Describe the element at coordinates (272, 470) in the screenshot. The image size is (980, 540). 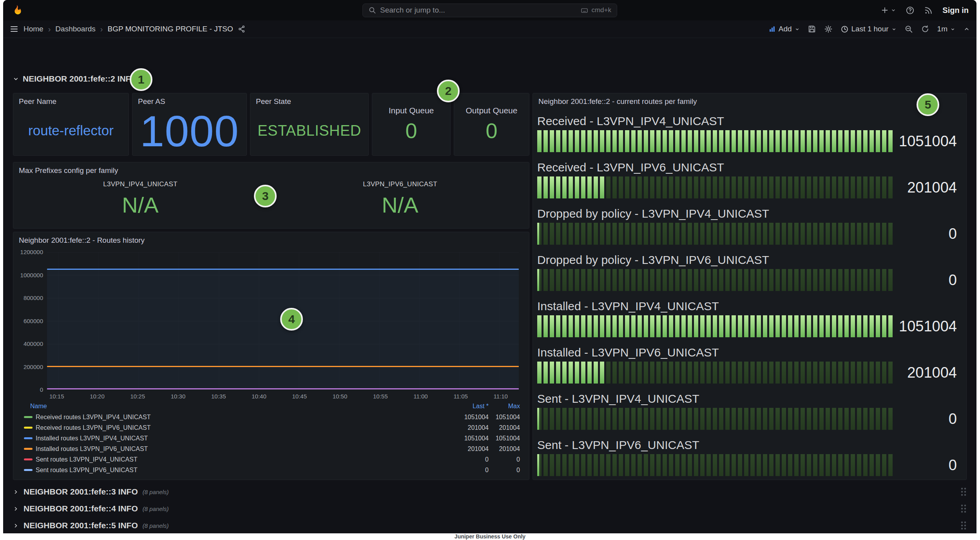
I see `legend-row: Sent routes L3VPN_IPV6_UNICAST 0 0` at that location.